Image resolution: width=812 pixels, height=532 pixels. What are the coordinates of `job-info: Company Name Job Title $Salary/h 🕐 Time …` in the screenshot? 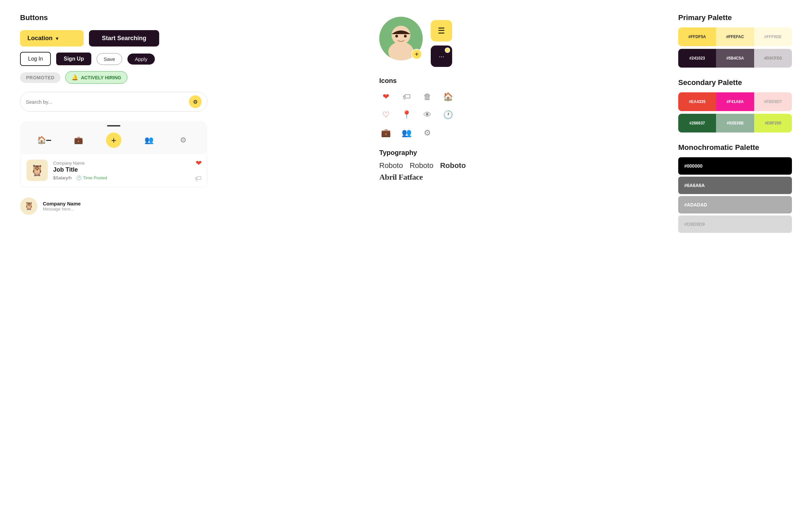 It's located at (127, 171).